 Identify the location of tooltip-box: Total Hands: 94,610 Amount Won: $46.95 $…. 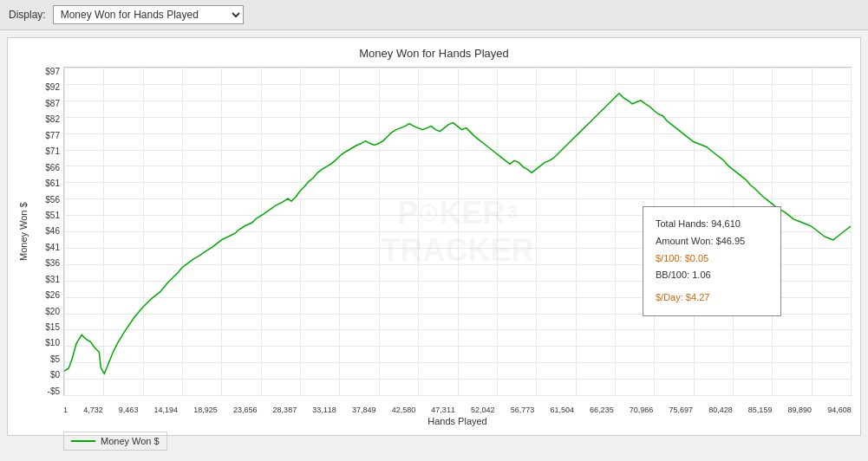
(712, 262).